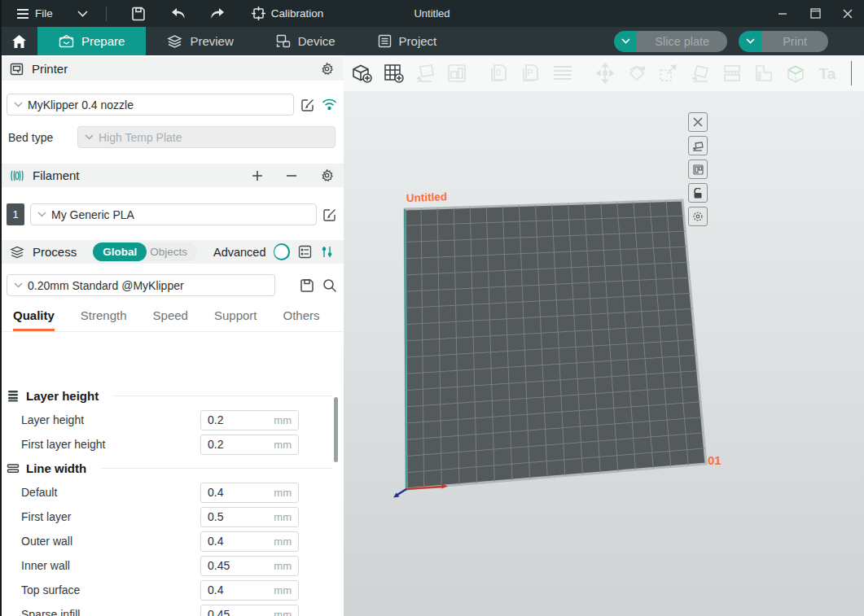  I want to click on slice-plate-button: Slice plate, so click(671, 42).